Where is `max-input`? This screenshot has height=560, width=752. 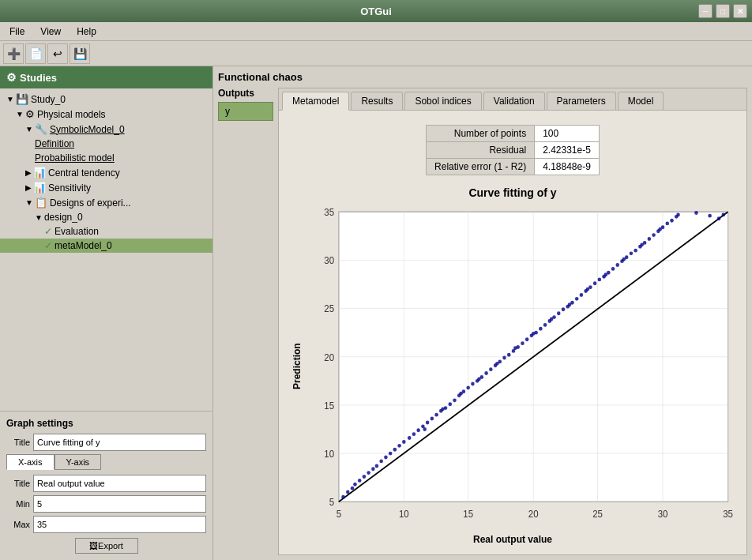 max-input is located at coordinates (120, 524).